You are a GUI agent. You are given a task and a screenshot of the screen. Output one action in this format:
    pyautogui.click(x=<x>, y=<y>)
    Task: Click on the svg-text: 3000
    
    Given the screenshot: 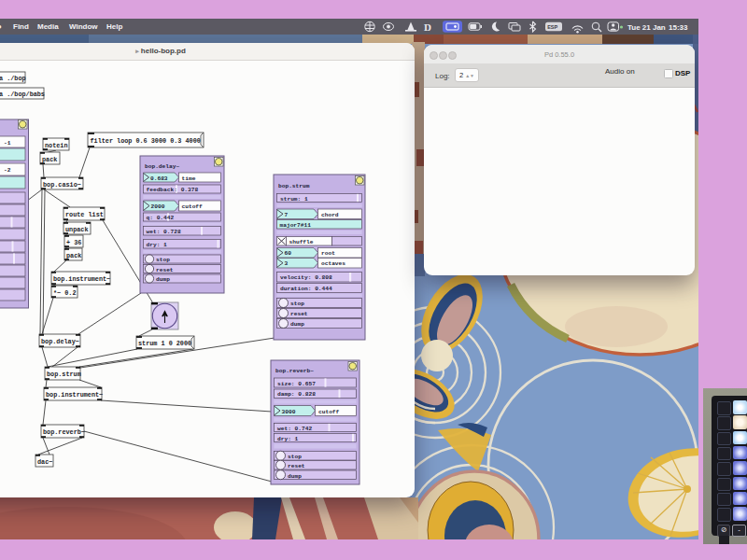 What is the action you would take?
    pyautogui.click(x=289, y=413)
    